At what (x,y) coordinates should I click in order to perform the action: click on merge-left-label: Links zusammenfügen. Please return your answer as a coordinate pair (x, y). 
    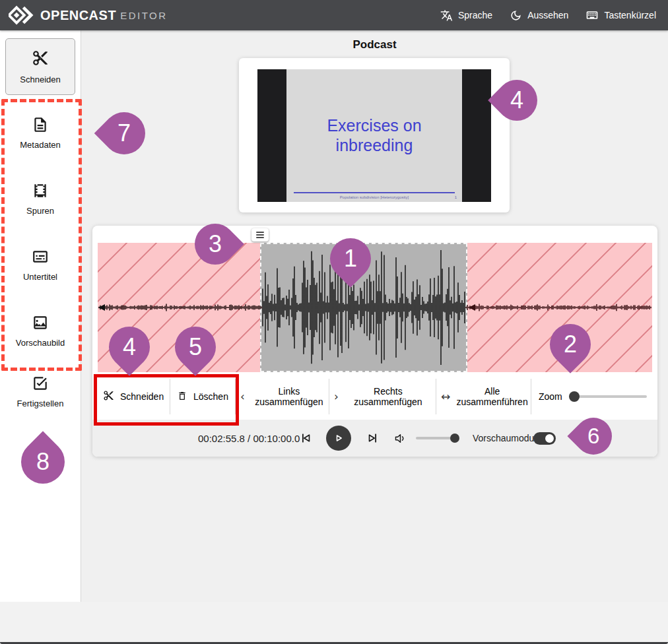
    Looking at the image, I should click on (289, 397).